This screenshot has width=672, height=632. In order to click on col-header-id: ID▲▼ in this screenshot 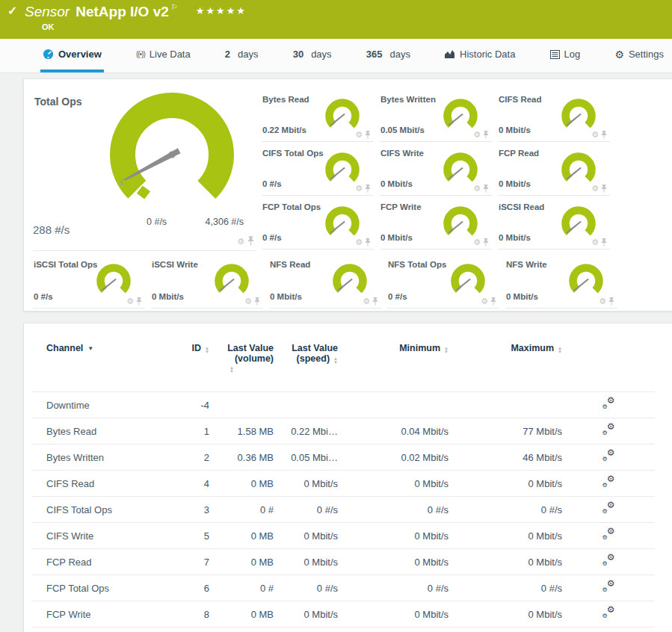, I will do `click(194, 364)`.